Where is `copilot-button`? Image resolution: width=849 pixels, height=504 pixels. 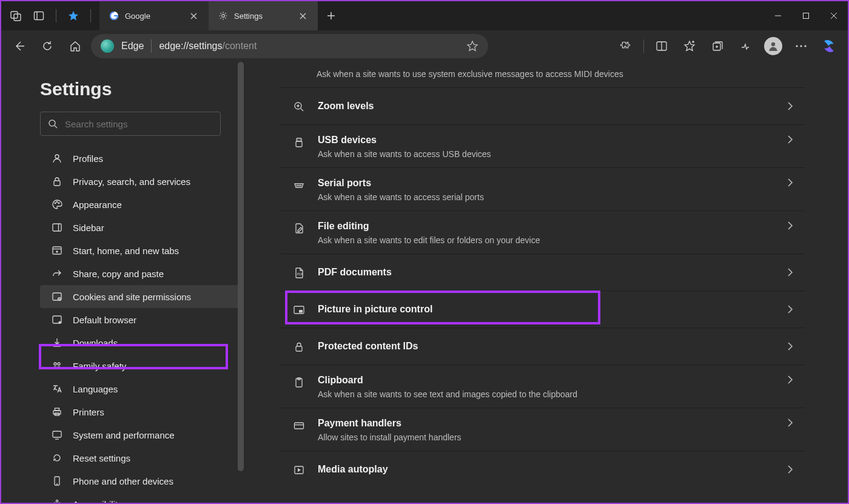
copilot-button is located at coordinates (829, 46).